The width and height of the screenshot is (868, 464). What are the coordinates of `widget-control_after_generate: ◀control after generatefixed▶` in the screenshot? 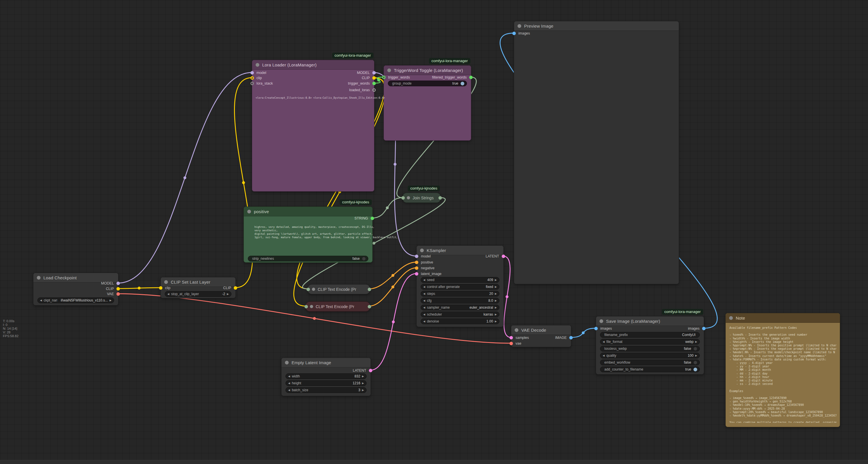 It's located at (460, 287).